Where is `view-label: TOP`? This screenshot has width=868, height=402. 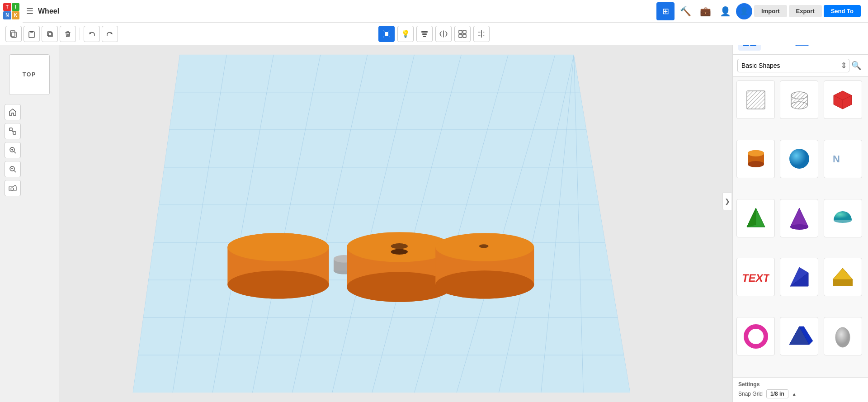 view-label: TOP is located at coordinates (29, 75).